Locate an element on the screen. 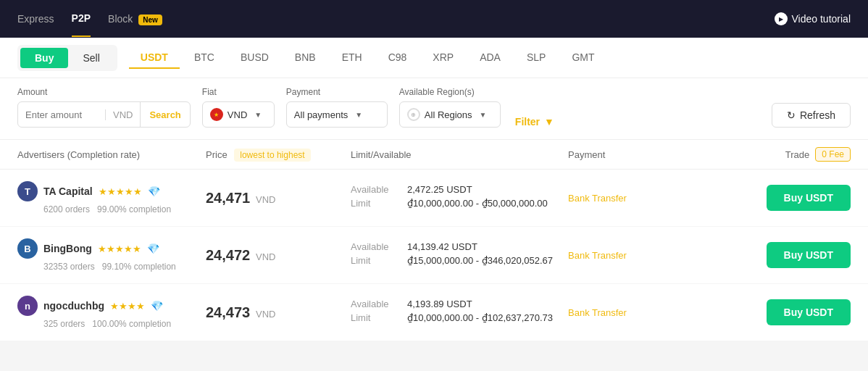 The height and width of the screenshot is (371, 868). payment-select: All payments ▼ is located at coordinates (337, 114).